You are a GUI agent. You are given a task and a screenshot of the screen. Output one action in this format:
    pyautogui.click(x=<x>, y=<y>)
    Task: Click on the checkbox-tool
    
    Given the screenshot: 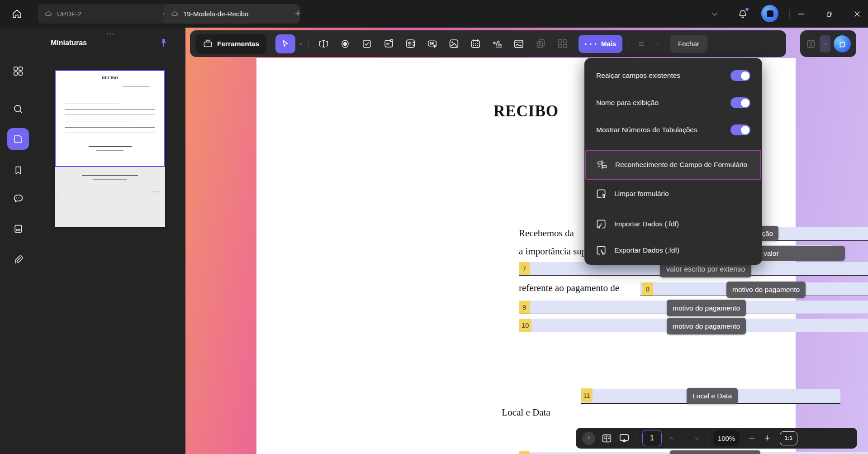 What is the action you would take?
    pyautogui.click(x=367, y=44)
    